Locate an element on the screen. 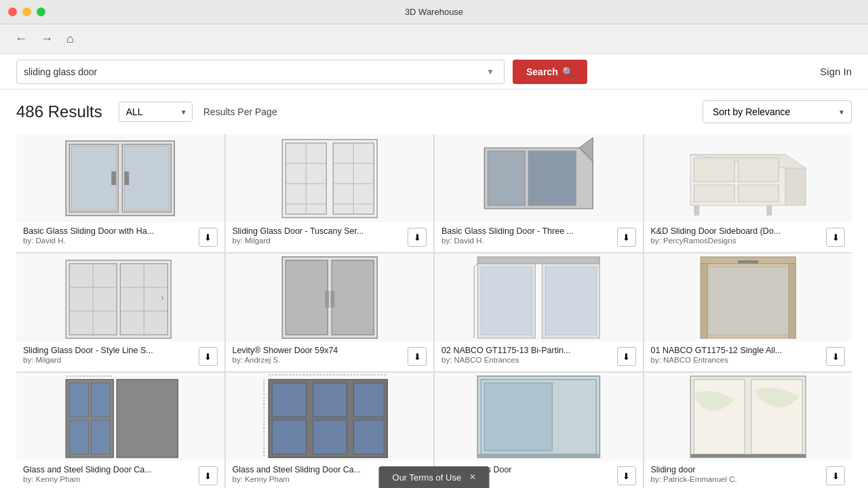 This screenshot has width=868, height=488. back-button: ← is located at coordinates (21, 39).